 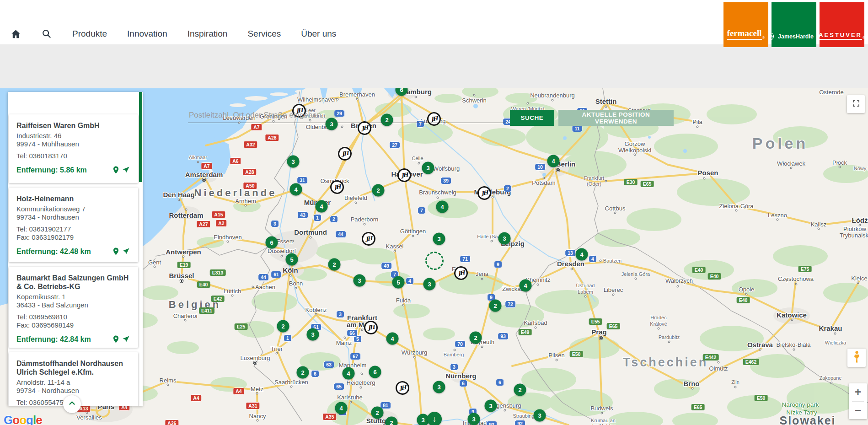 What do you see at coordinates (72, 404) in the screenshot?
I see `scroll-up-button` at bounding box center [72, 404].